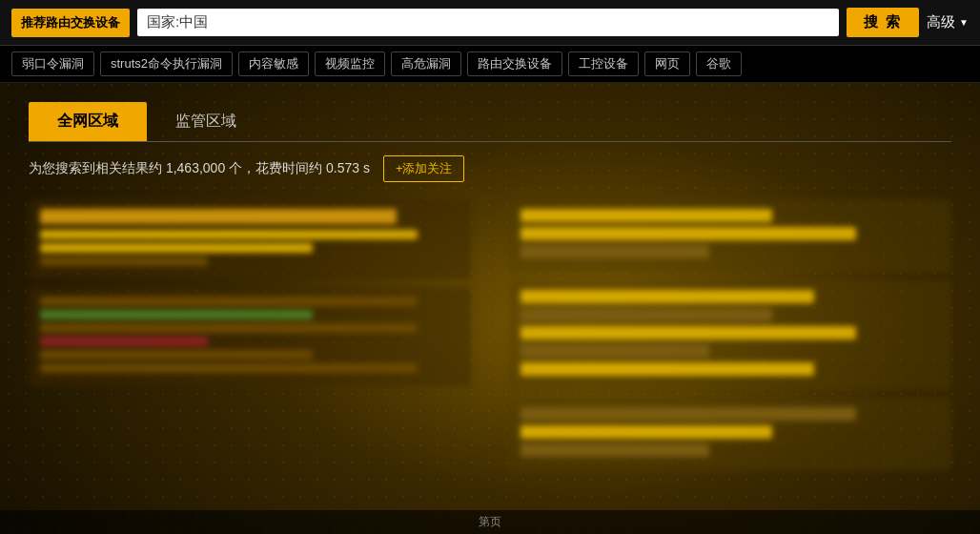  What do you see at coordinates (218, 216) in the screenshot?
I see `result-title-bar` at bounding box center [218, 216].